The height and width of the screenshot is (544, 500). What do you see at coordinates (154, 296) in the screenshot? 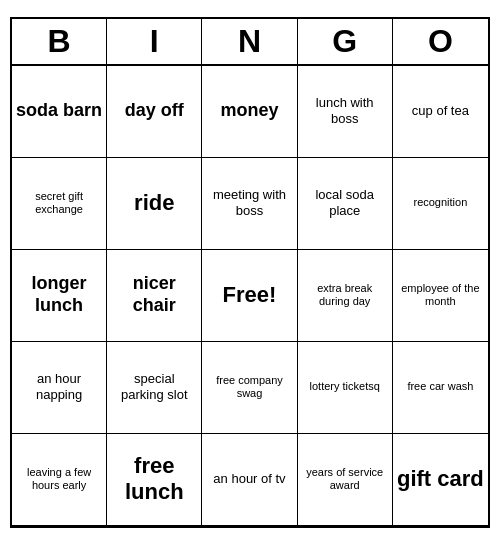
I see `bingo-cell: nicer chair` at bounding box center [154, 296].